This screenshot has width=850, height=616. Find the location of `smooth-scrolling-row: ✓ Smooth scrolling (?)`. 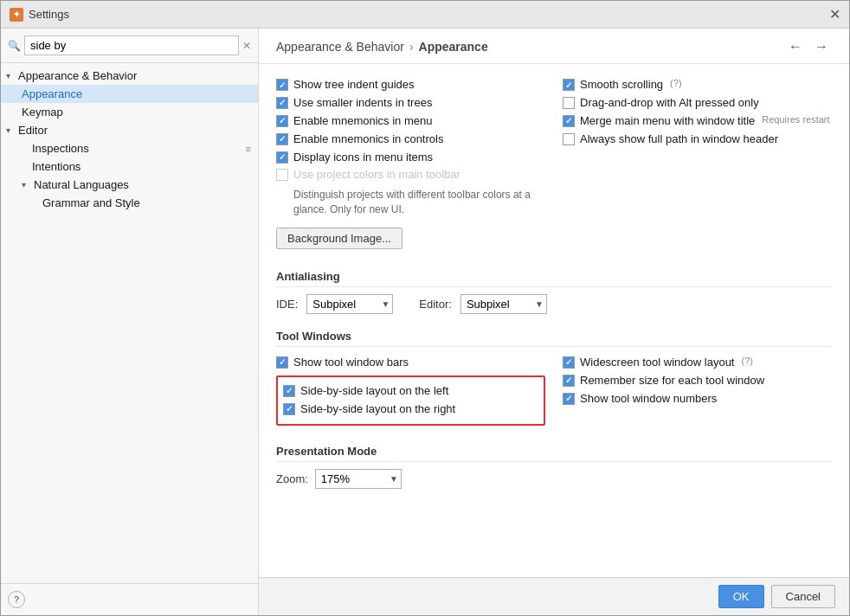

smooth-scrolling-row: ✓ Smooth scrolling (?) is located at coordinates (698, 85).